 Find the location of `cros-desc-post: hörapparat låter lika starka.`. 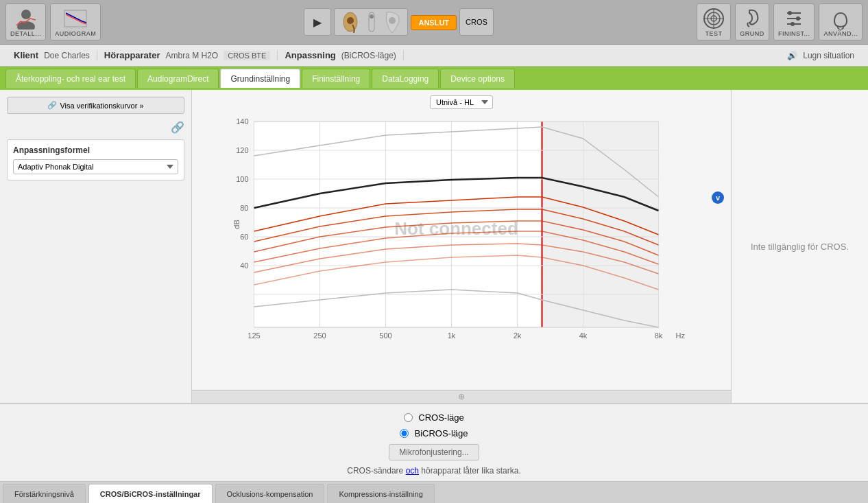

cros-desc-post: hörapparat låter lika starka. is located at coordinates (470, 471).